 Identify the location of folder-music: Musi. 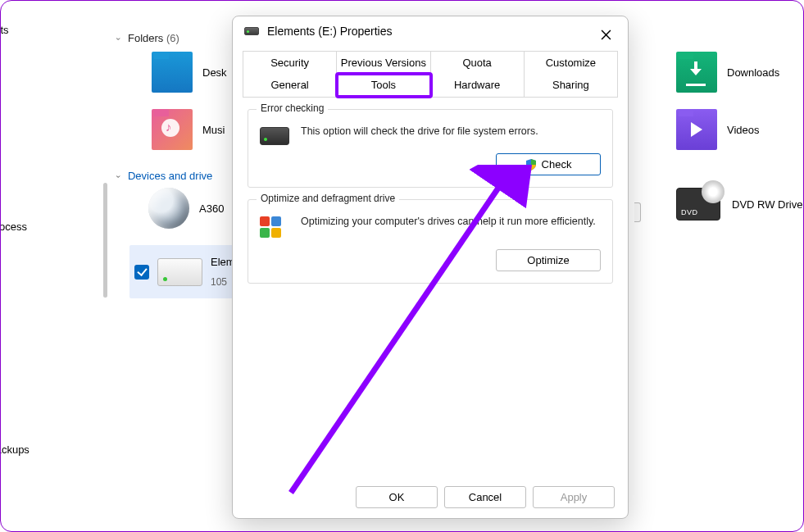
(189, 130).